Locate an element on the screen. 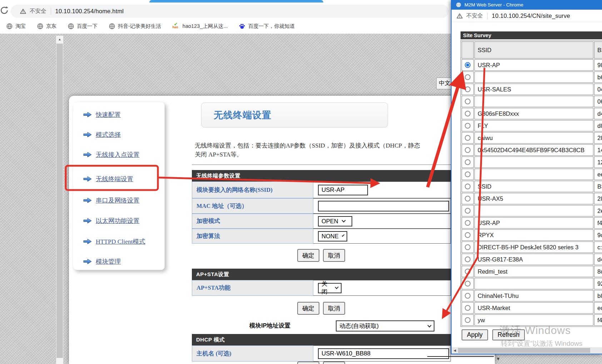 This screenshot has width=602, height=364. scroll-up-arrow-icon: ▲ is located at coordinates (60, 39).